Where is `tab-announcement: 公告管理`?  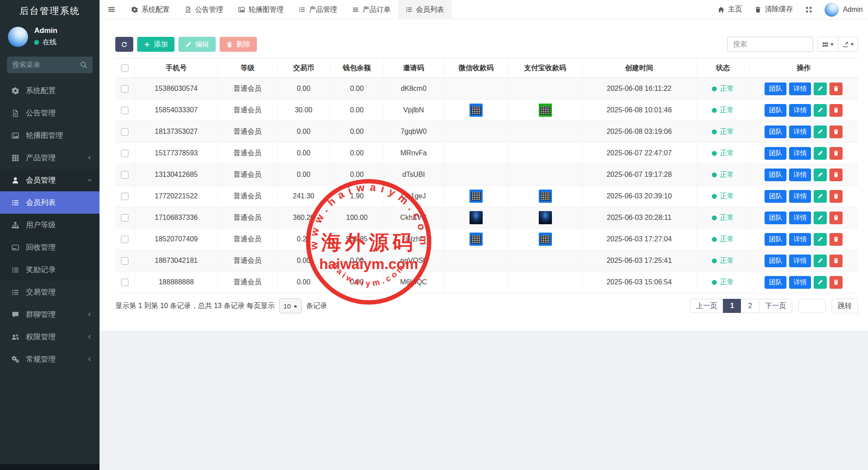
tab-announcement: 公告管理 is located at coordinates (204, 10).